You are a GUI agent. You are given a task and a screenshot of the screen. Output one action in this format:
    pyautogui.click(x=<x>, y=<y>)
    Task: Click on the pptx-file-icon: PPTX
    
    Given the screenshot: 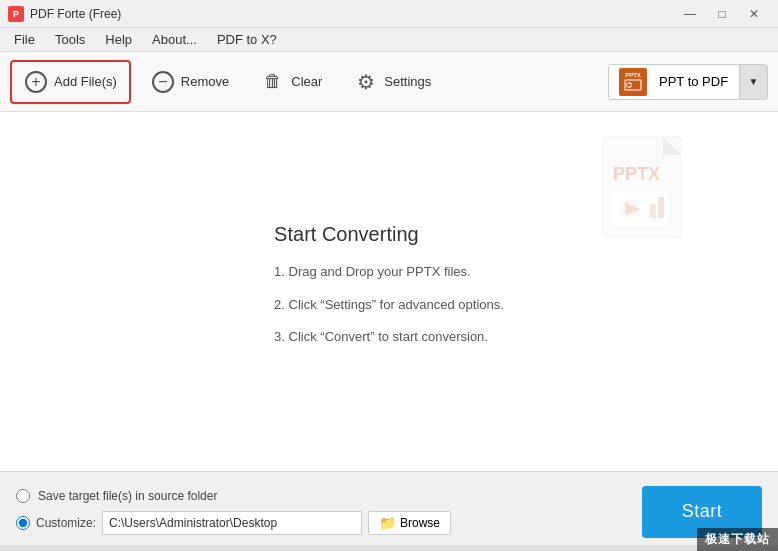 What is the action you would take?
    pyautogui.click(x=648, y=192)
    